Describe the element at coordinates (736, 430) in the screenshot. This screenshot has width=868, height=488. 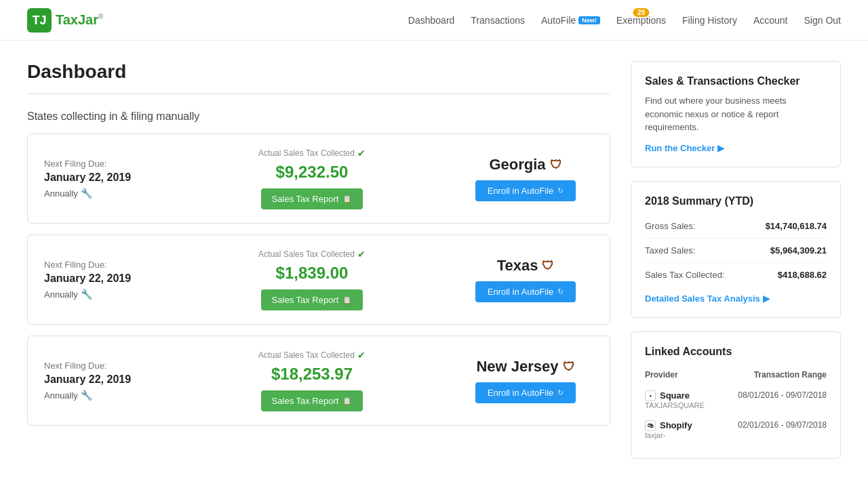
I see `linked-account-shopify: 🛍 Shopify taxjar- 02/01/2016 - 09/07/201…` at that location.